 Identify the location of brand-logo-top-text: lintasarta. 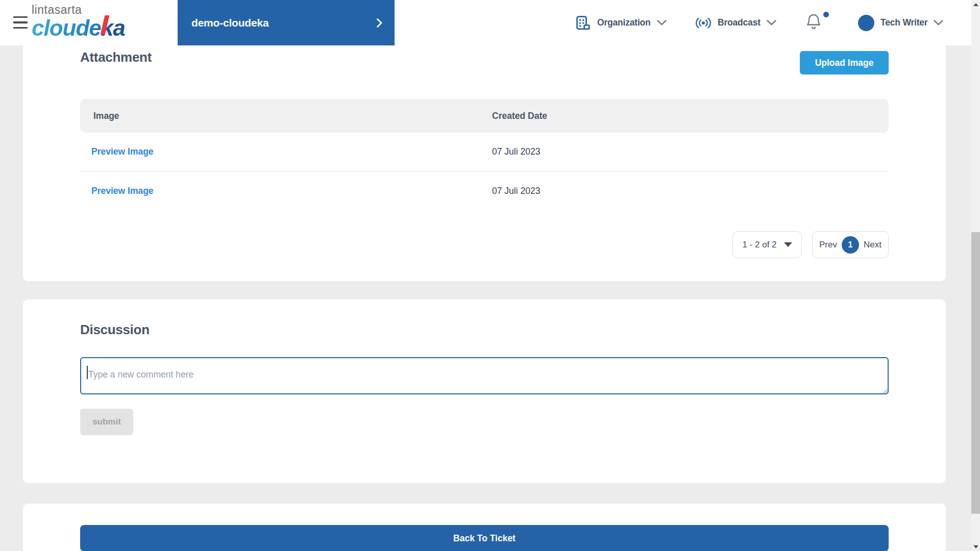
(79, 10).